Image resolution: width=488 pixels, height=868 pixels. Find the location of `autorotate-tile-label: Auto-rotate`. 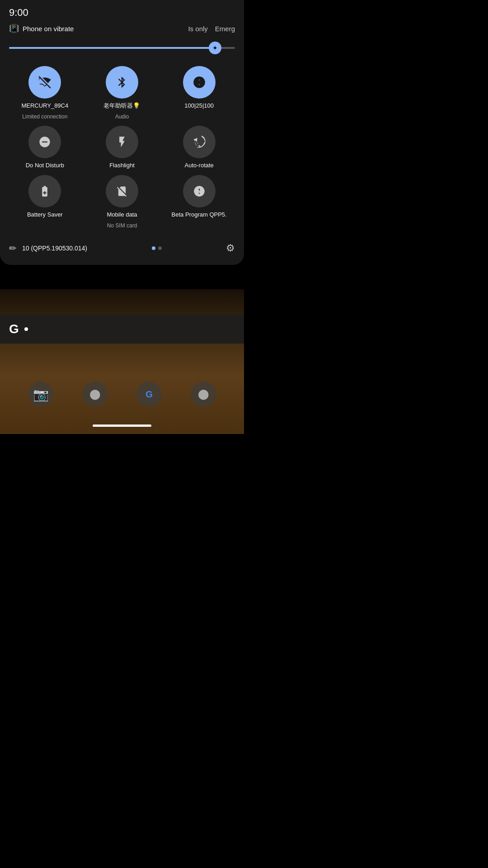

autorotate-tile-label: Auto-rotate is located at coordinates (199, 165).